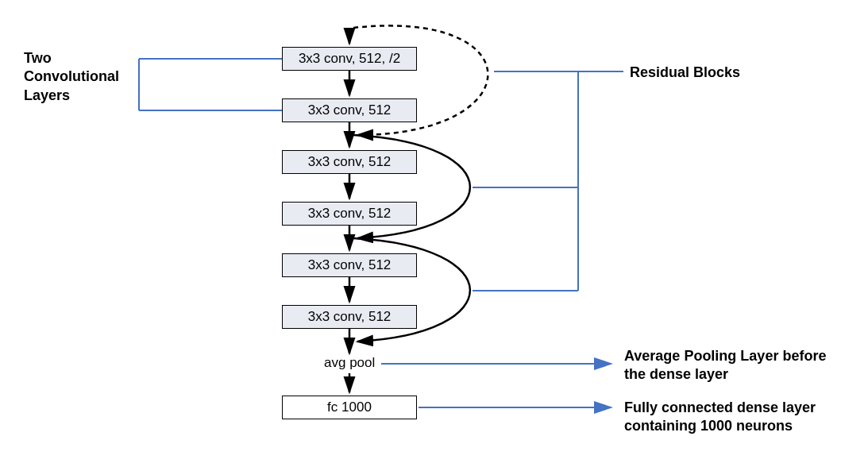 The width and height of the screenshot is (868, 467). Describe the element at coordinates (349, 110) in the screenshot. I see `conv-box-2-label: 3x3 conv, 512` at that location.